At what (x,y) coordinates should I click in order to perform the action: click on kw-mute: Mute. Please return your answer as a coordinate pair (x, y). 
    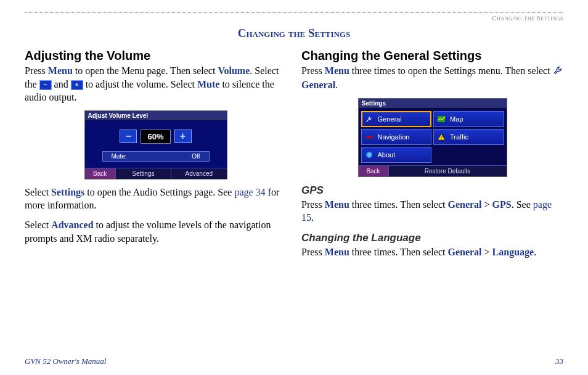
    Looking at the image, I should click on (208, 84).